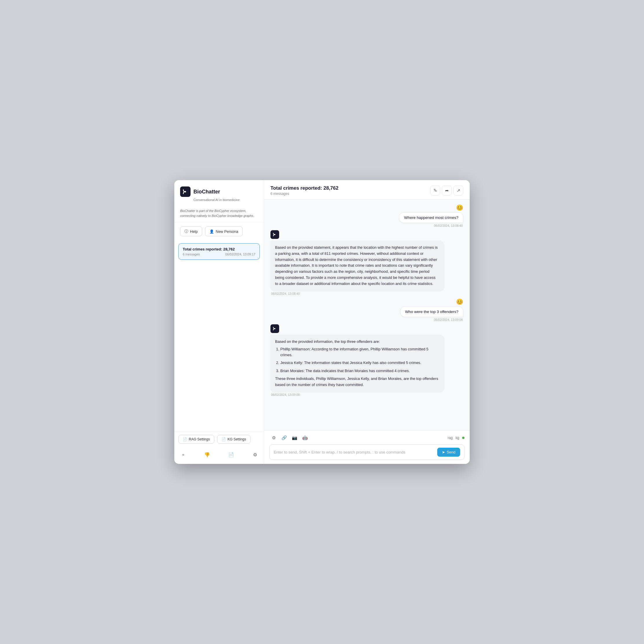  Describe the element at coordinates (357, 360) in the screenshot. I see `bot-list: Phillip Williamson: According to the inf…` at that location.